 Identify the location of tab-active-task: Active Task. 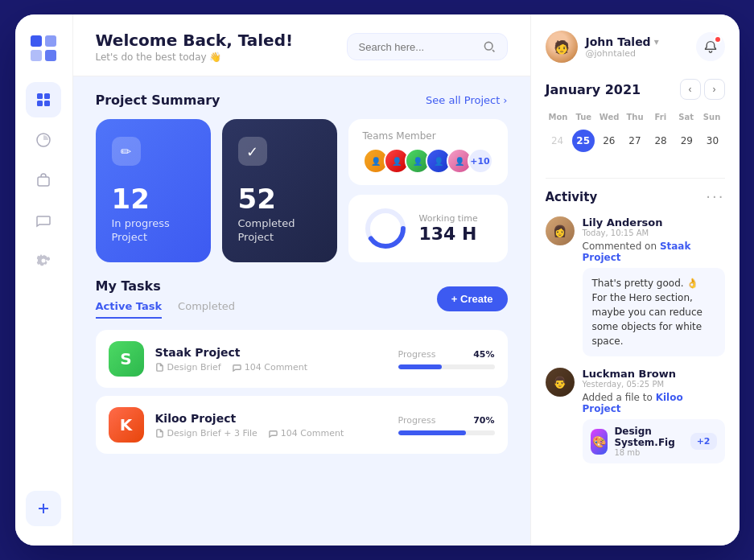
(129, 309).